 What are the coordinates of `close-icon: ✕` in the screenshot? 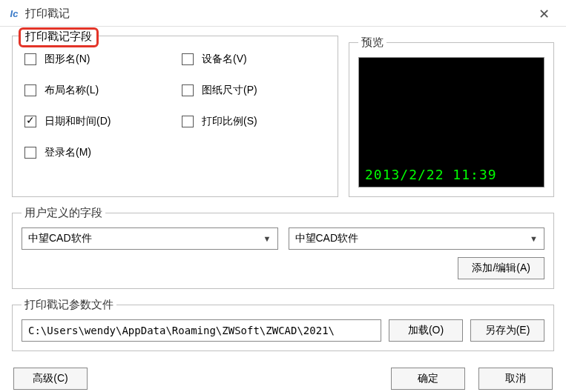 It's located at (544, 14).